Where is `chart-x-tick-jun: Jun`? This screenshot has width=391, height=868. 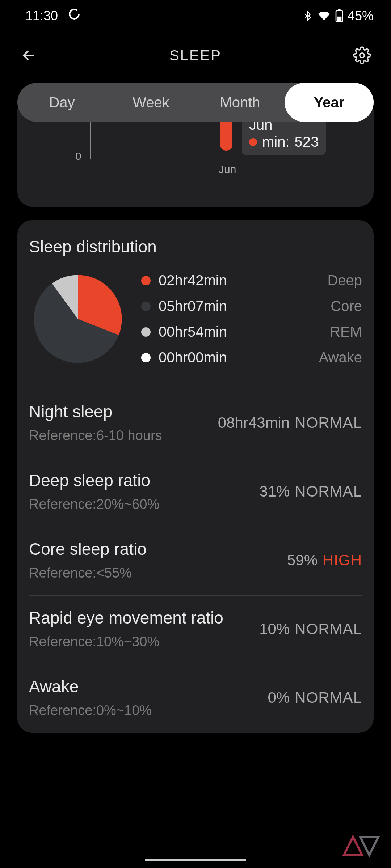 chart-x-tick-jun: Jun is located at coordinates (227, 169).